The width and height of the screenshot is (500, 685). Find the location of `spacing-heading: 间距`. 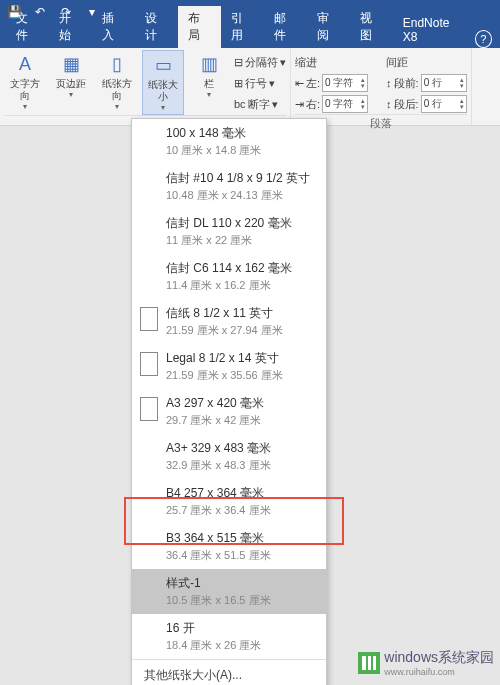

spacing-heading: 间距 is located at coordinates (426, 62).